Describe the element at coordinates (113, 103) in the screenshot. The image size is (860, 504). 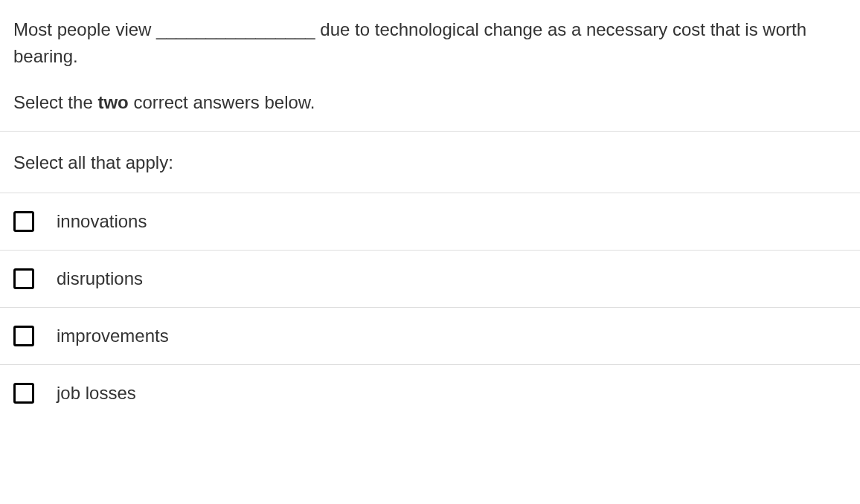
I see `instruction-bold: two` at that location.